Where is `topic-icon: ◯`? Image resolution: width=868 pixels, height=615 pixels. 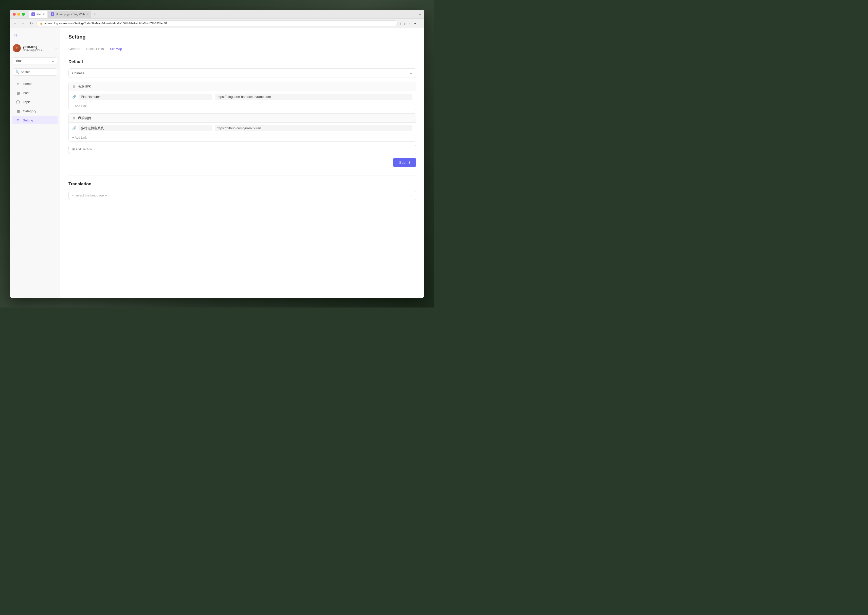 topic-icon: ◯ is located at coordinates (18, 102).